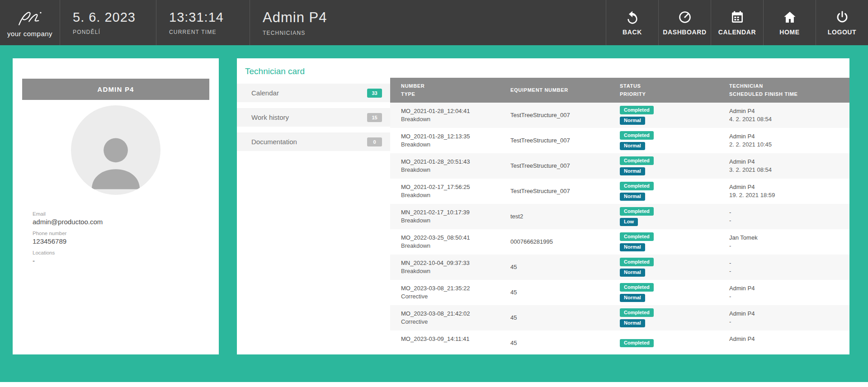 The height and width of the screenshot is (387, 868). What do you see at coordinates (450, 238) in the screenshot?
I see `work-order-number: MO_2022-03-25_08:50:41` at bounding box center [450, 238].